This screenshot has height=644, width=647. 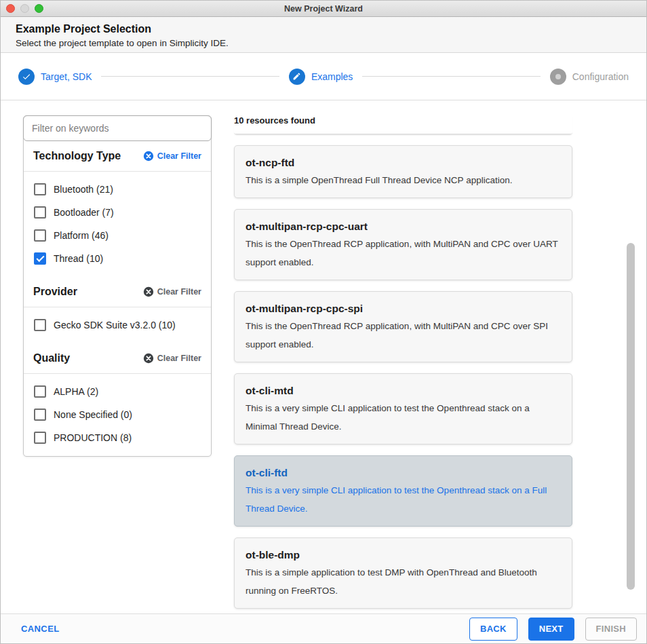 I want to click on example-card: ot-multipan-rcp-cpc-uartThis is the Open…, so click(x=403, y=244).